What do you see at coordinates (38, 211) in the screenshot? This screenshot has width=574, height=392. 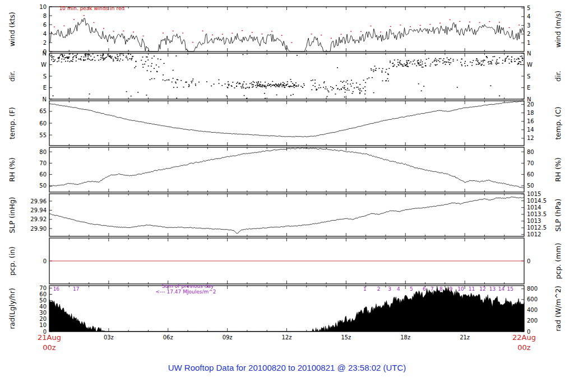 I see `slp-ytick-left: 29.94` at bounding box center [38, 211].